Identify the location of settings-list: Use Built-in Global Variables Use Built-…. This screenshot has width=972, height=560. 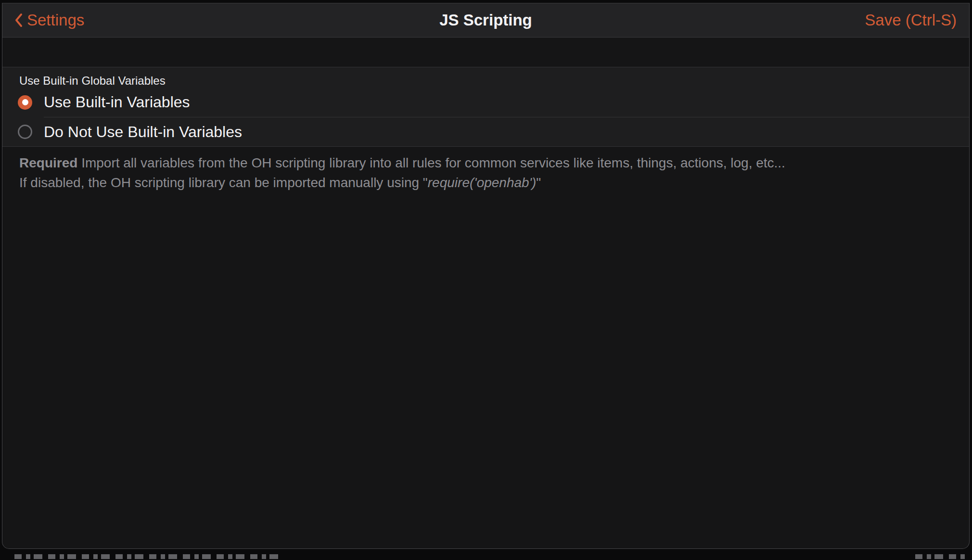
(486, 107).